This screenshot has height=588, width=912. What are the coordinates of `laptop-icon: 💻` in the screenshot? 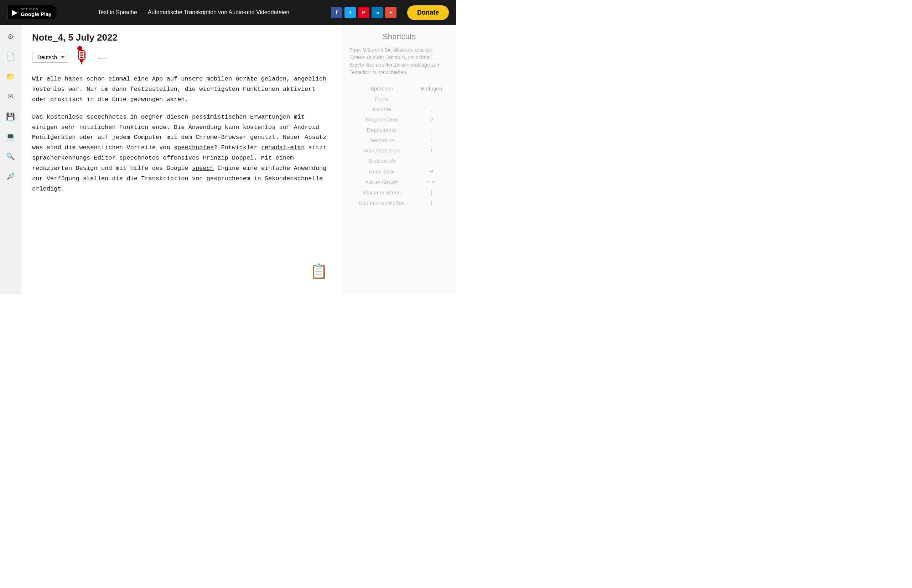 It's located at (11, 136).